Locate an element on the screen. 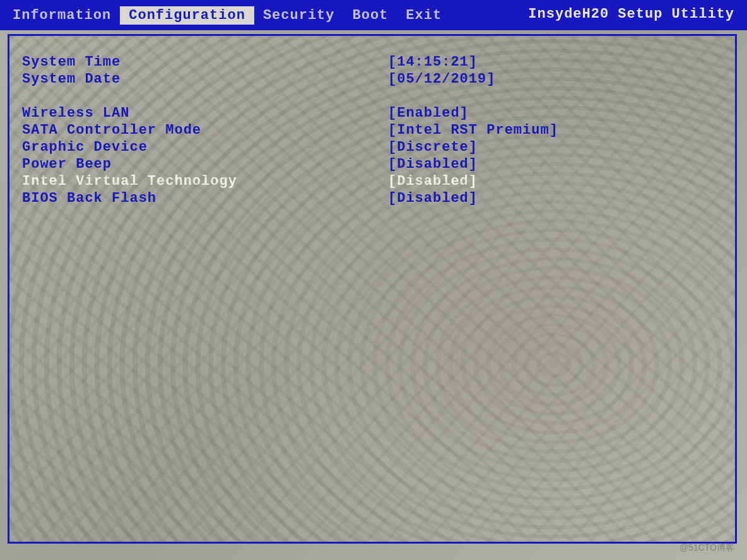  utility-title: InsydeH20 Setup Utility is located at coordinates (631, 14).